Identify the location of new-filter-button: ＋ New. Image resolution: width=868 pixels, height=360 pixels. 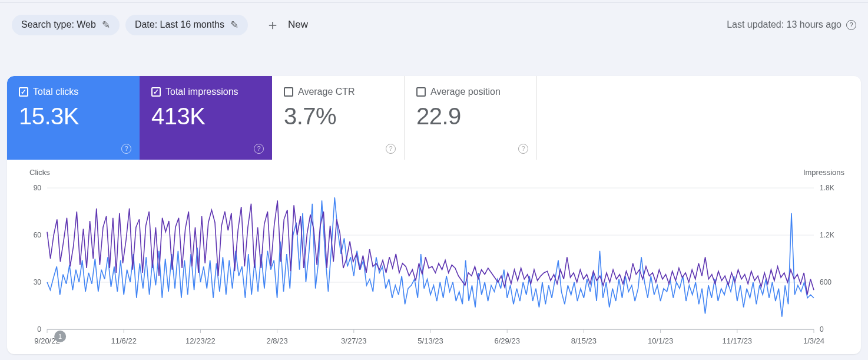
(287, 25).